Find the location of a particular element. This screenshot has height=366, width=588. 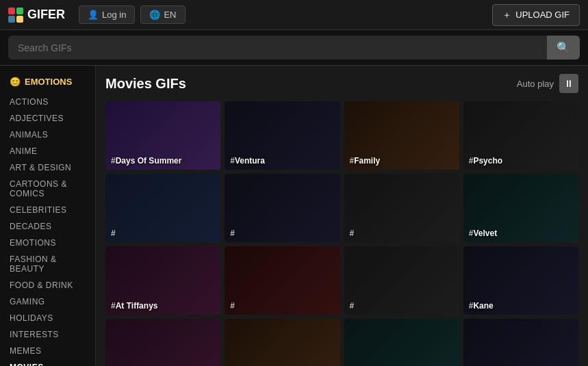

gif-tile: #Psycho is located at coordinates (521, 135).